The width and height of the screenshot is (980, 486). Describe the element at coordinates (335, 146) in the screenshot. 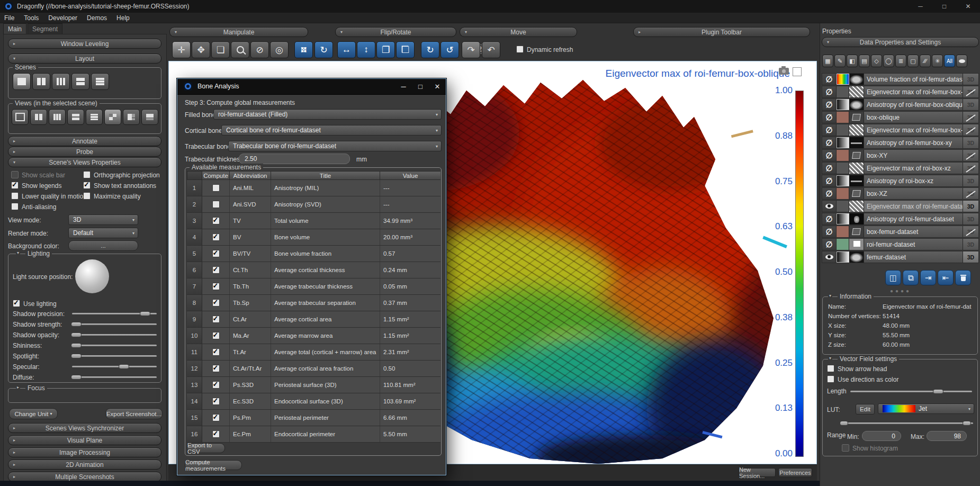

I see `trabecular-bone-select: Trabecular bone of roi-femur-dataset▾` at that location.